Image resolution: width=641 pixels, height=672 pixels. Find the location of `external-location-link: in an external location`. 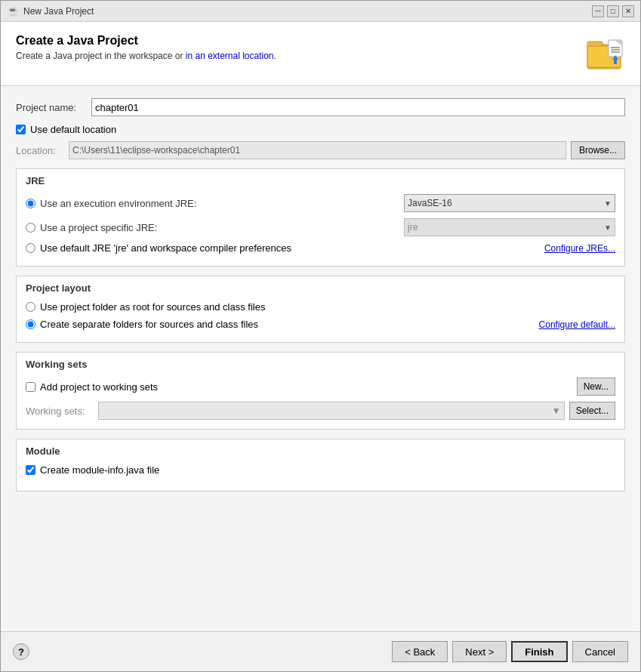

external-location-link: in an external location is located at coordinates (230, 56).